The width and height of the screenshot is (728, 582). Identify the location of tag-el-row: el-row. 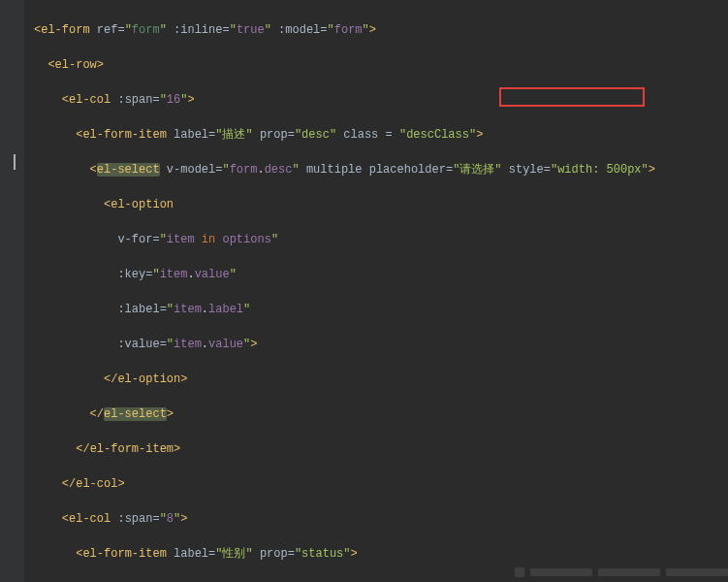
(76, 65).